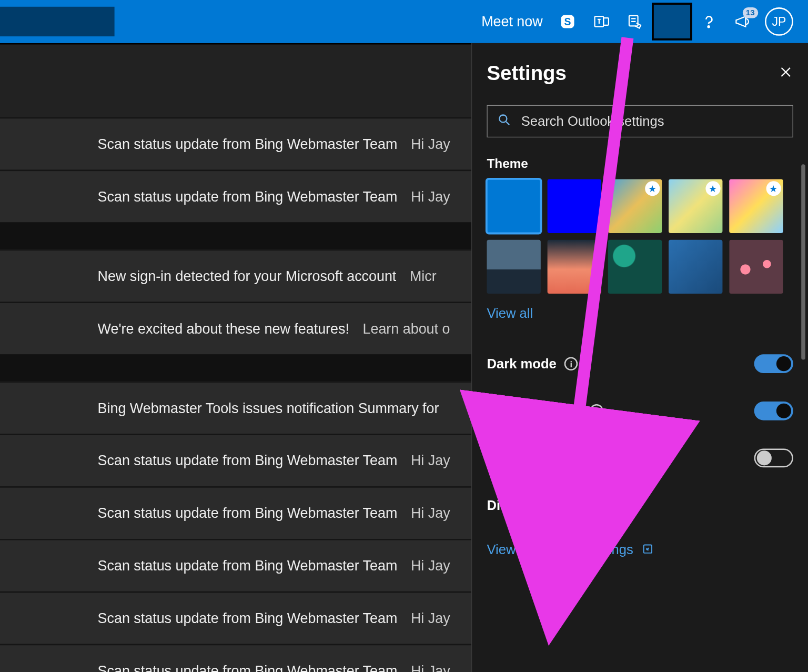  Describe the element at coordinates (774, 458) in the screenshot. I see `desktop-notifications-toggle` at that location.